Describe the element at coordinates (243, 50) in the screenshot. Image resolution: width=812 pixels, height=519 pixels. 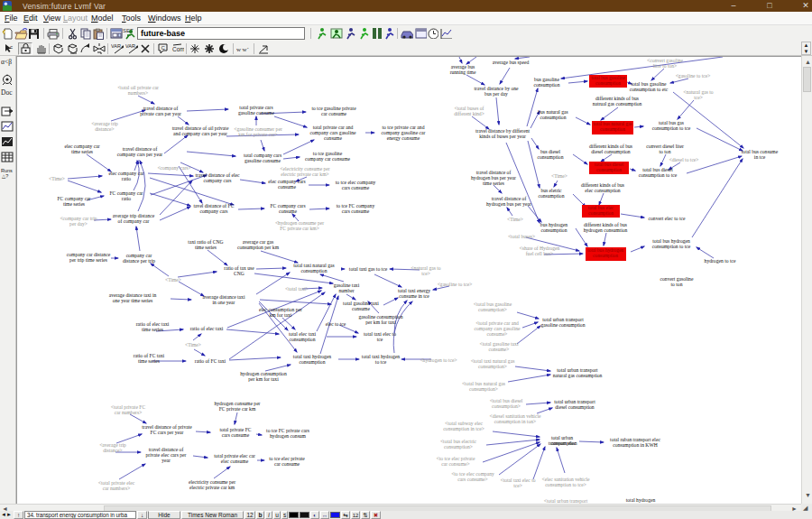
I see `svg-text: w w´` at that location.